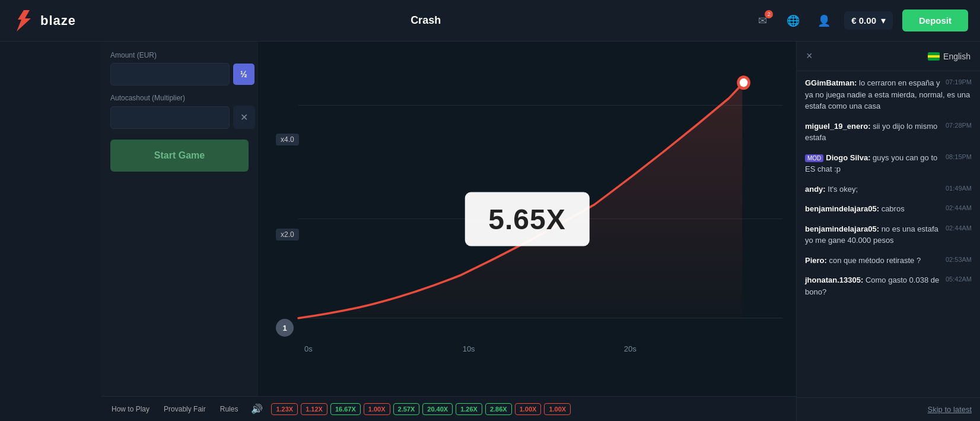 Image resolution: width=980 pixels, height=421 pixels. What do you see at coordinates (229, 409) in the screenshot?
I see `rules-link: Rules` at bounding box center [229, 409].